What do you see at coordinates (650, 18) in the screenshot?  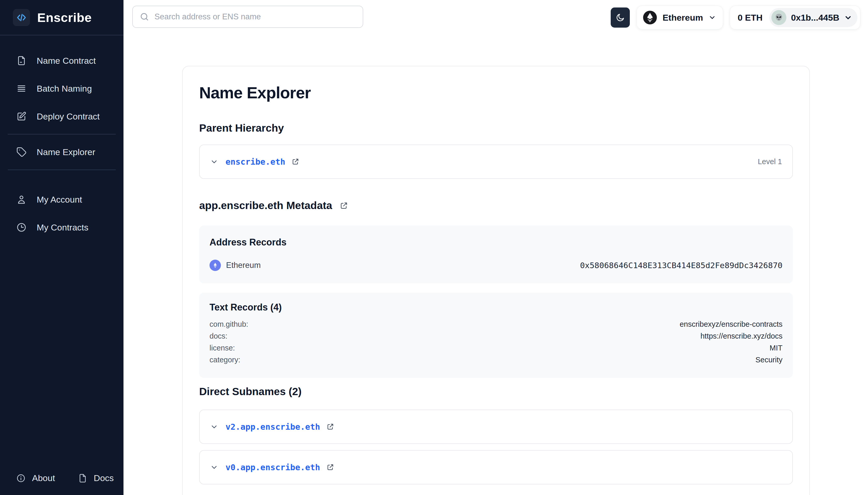 I see `ethereum-logo-icon` at bounding box center [650, 18].